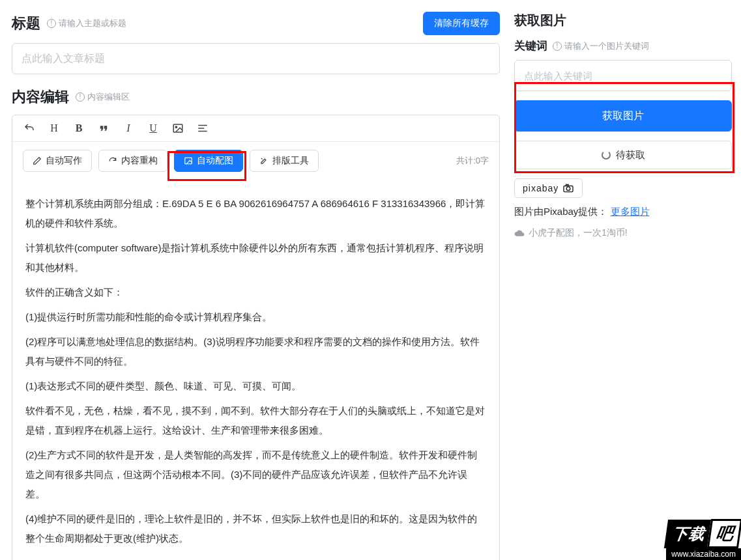 Image resolution: width=741 pixels, height=560 pixels. Describe the element at coordinates (178, 128) in the screenshot. I see `image-icon` at that location.